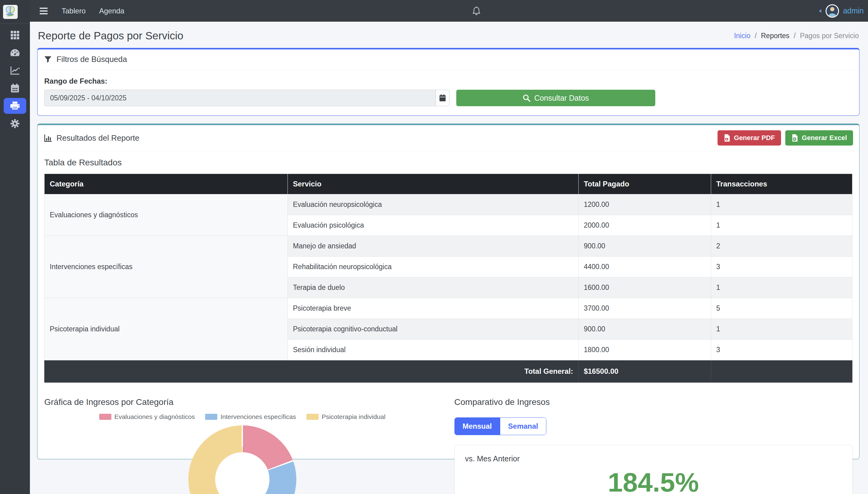 The height and width of the screenshot is (494, 868). Describe the element at coordinates (242, 417) in the screenshot. I see `chart-legend: Evaluaciones y diagnósticos Intervencion…` at that location.